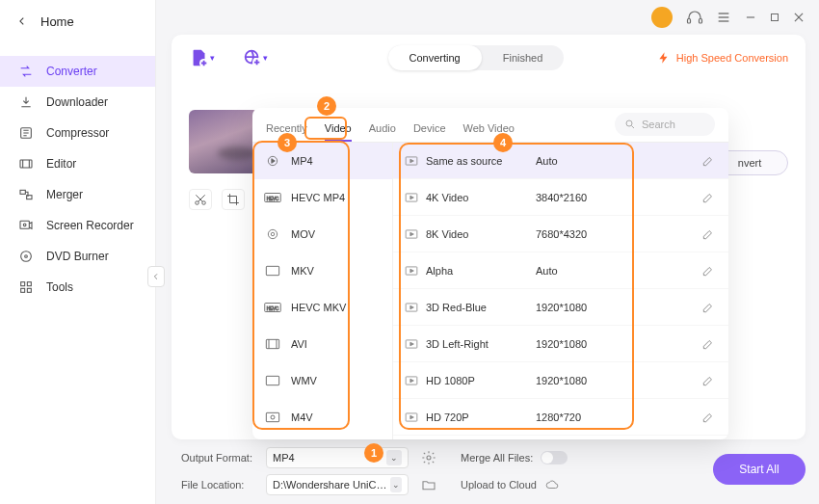  Describe the element at coordinates (337, 485) in the screenshot. I see `file-location-dropdown: D:\Wondershare UniConverter 1 ⌄` at that location.